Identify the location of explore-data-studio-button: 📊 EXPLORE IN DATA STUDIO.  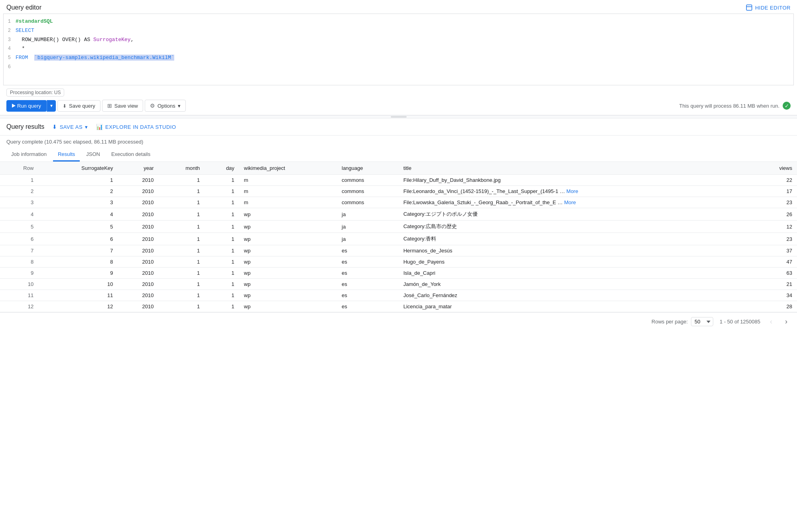
(136, 127).